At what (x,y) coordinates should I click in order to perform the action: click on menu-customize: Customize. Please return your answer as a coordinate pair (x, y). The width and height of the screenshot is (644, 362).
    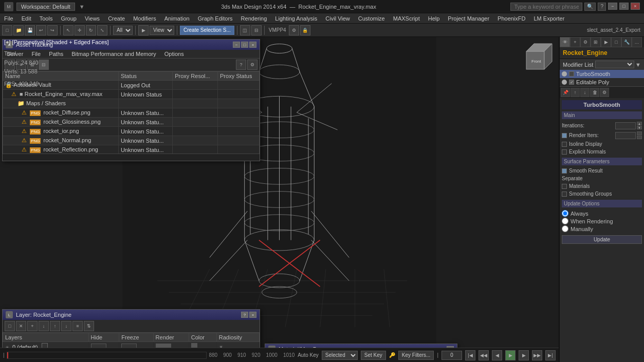
    Looking at the image, I should click on (372, 18).